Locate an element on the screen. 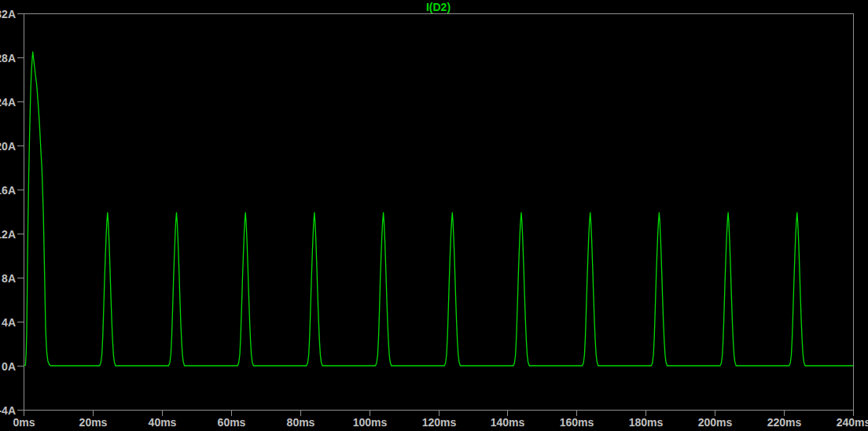 This screenshot has height=431, width=868. y-tick-label: 0A is located at coordinates (9, 367).